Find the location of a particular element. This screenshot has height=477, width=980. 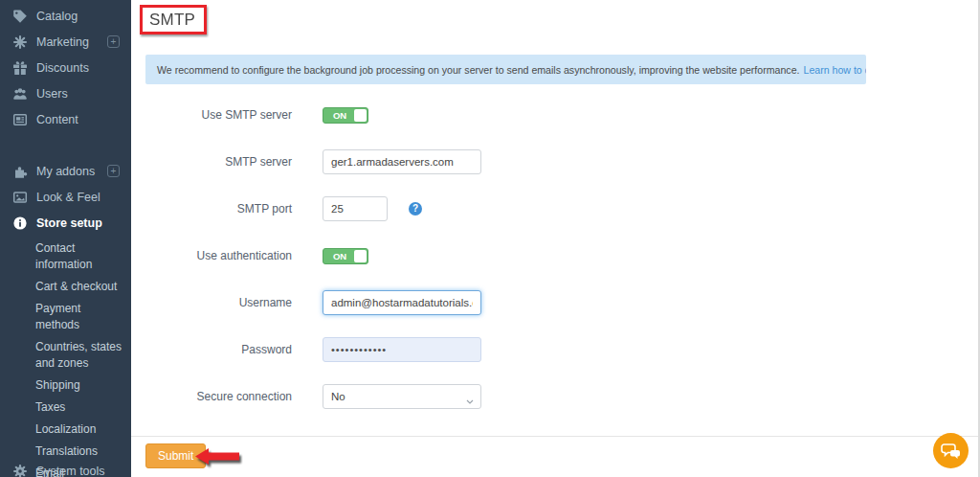

starburst-icon is located at coordinates (20, 42).